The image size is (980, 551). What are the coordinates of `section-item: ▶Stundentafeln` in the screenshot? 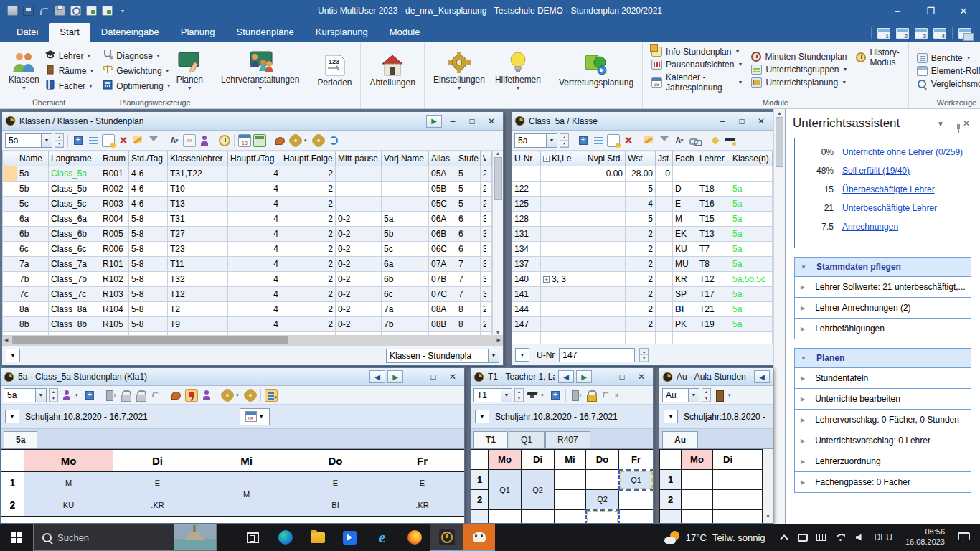 It's located at (882, 379).